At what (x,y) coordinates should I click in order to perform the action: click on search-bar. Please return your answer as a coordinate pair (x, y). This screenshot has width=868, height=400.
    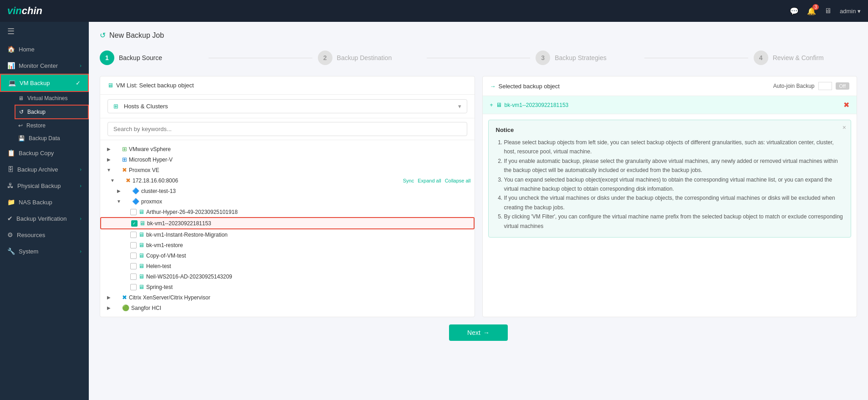
    Looking at the image, I should click on (287, 129).